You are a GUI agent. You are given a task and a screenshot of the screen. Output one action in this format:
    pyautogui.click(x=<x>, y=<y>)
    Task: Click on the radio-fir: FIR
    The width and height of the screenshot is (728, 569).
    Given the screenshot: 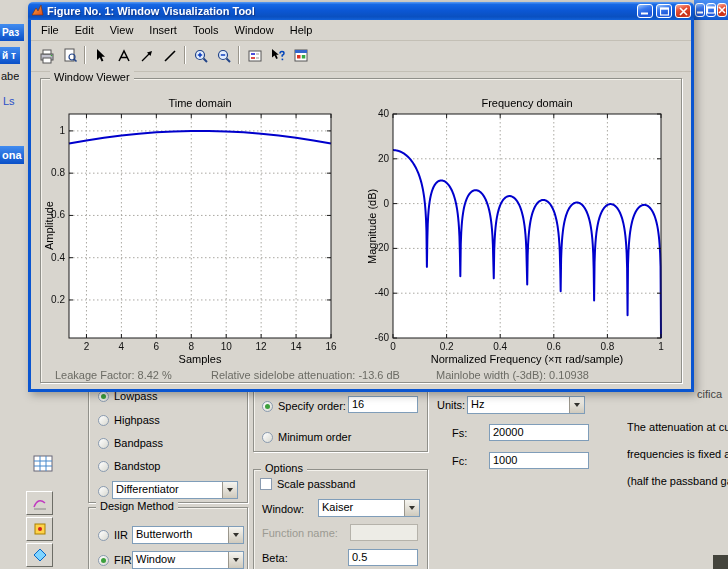 What is the action you would take?
    pyautogui.click(x=115, y=560)
    